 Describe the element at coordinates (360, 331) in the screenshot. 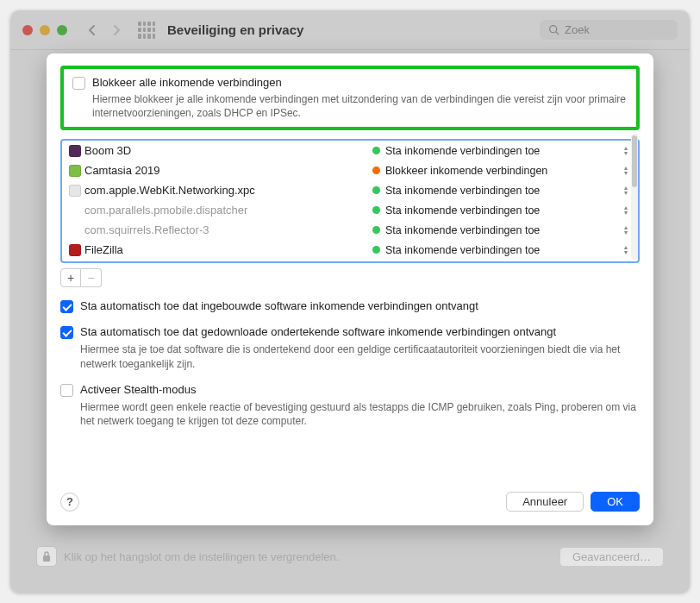

I see `auto-signed-label: Sta automatisch toe dat gedownloade onde…` at that location.